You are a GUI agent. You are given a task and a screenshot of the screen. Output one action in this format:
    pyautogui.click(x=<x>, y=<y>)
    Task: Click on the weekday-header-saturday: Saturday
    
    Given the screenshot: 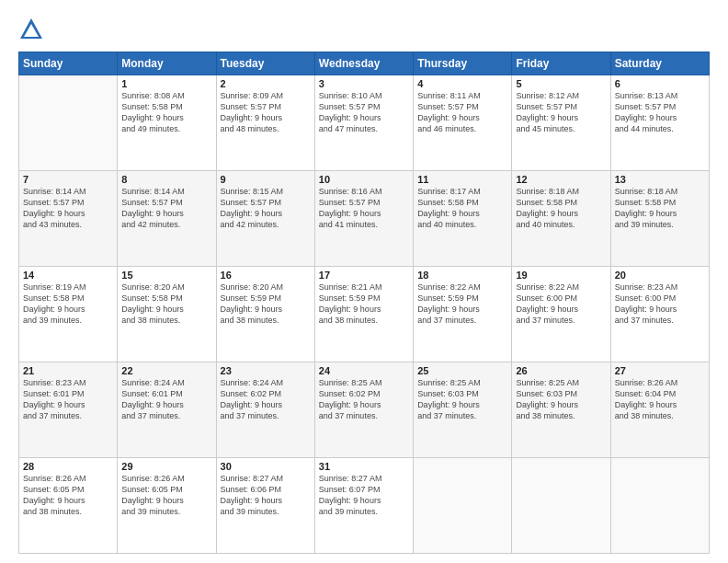 What is the action you would take?
    pyautogui.click(x=660, y=64)
    